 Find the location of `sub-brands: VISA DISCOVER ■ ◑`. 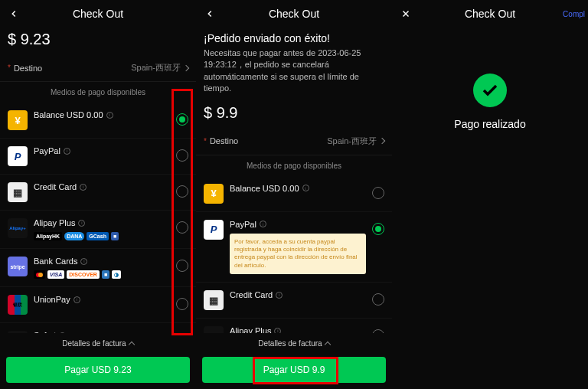

sub-brands: VISA DISCOVER ■ ◑ is located at coordinates (102, 274).